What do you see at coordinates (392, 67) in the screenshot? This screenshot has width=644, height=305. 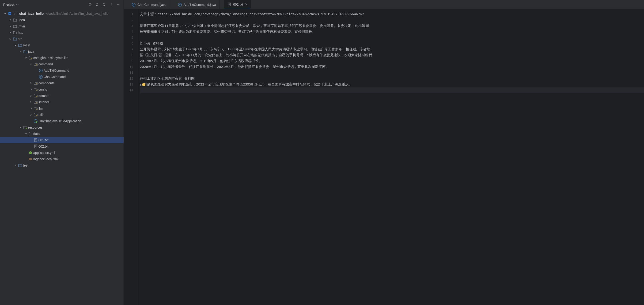 I see `code-line: 2020年4月，刘小涛跨省晋升，任浙江省副省长。2021年8月，他出任浙江省委常…` at bounding box center [392, 67].